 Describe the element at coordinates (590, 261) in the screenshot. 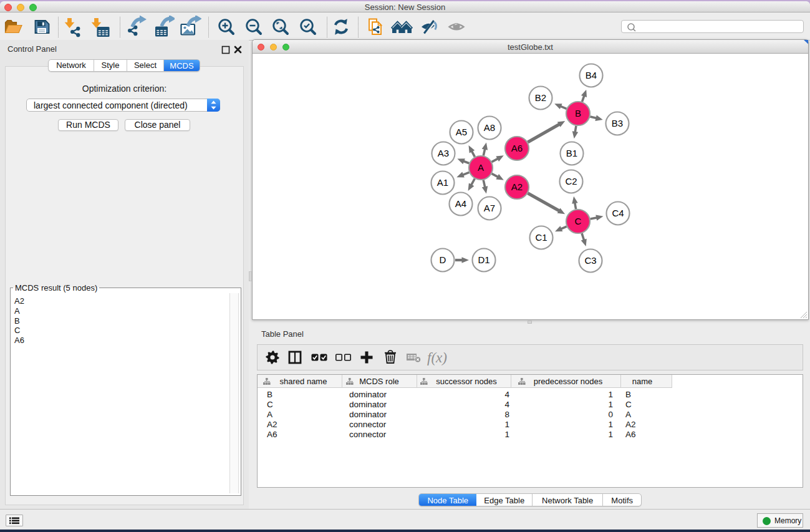

I see `svg-text: C3` at that location.